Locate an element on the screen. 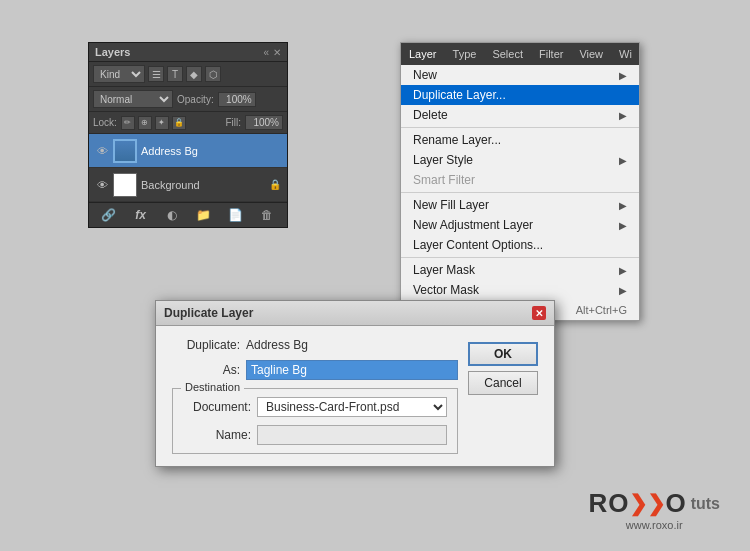  layers-panel-title: Layers is located at coordinates (112, 52).